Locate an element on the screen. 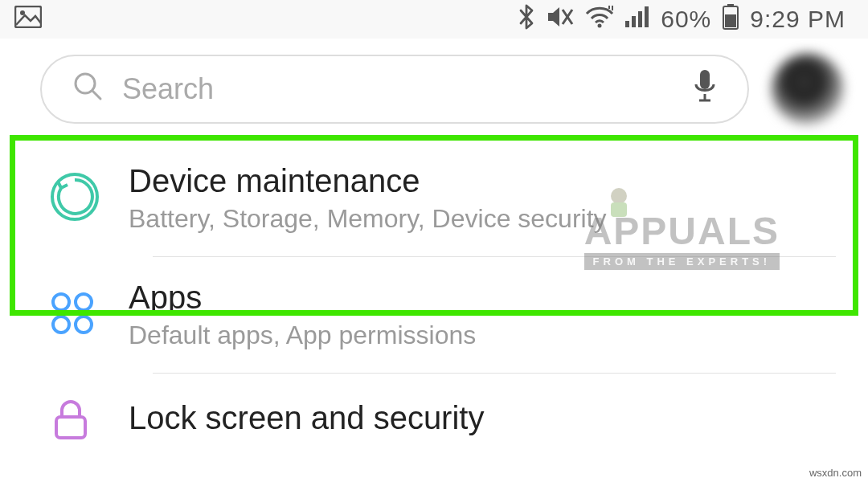  item-title: Apps is located at coordinates (486, 297).